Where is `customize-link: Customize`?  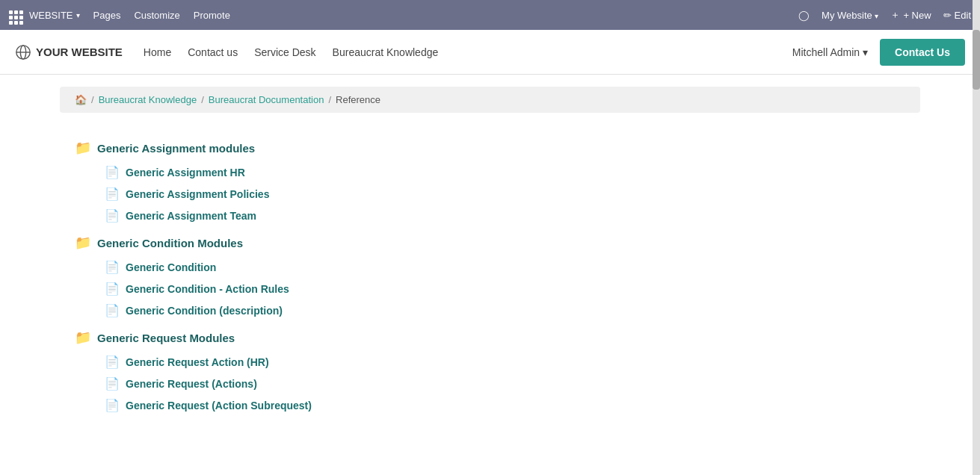
customize-link: Customize is located at coordinates (157, 15).